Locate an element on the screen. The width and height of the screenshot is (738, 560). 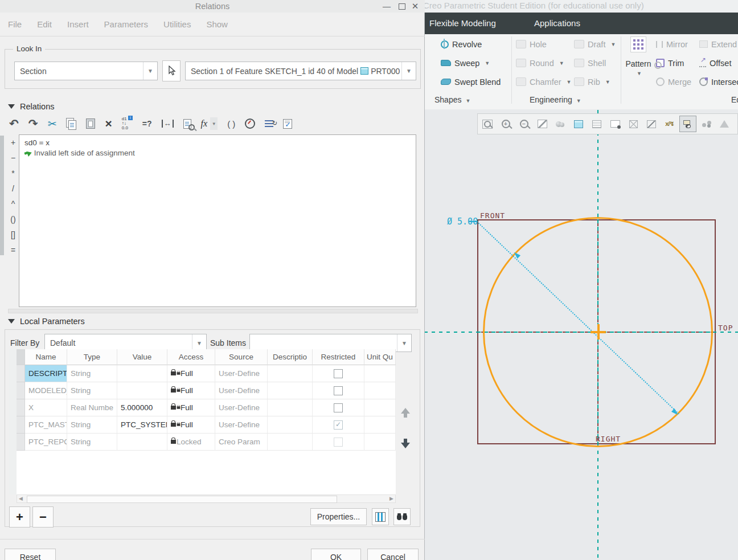
relation-line: sd0 = x is located at coordinates (218, 141).